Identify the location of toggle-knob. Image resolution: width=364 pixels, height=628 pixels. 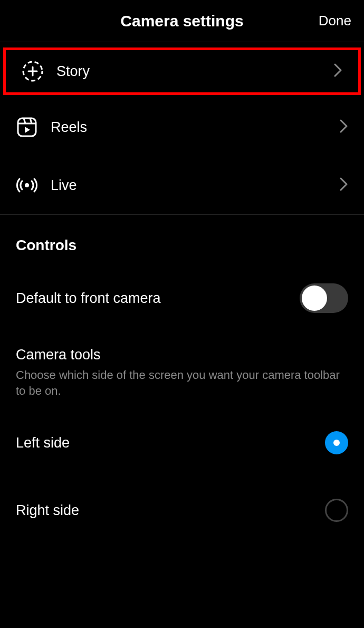
(314, 298).